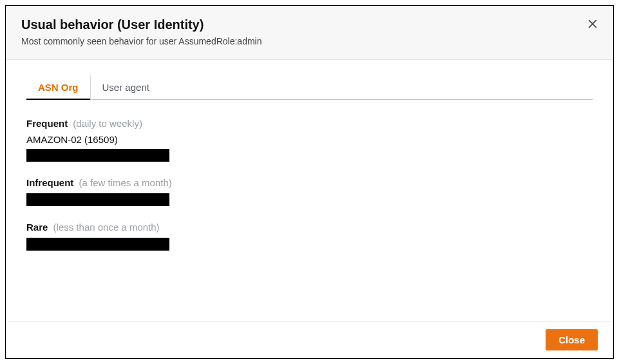 The image size is (619, 364). What do you see at coordinates (309, 139) in the screenshot?
I see `frequent-value: AMAZON-02 (16509)` at bounding box center [309, 139].